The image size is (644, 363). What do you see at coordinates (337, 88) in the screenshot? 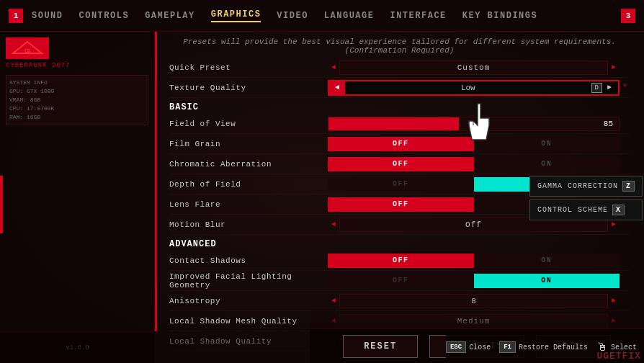
I see `texture-prev-btn: ◄` at bounding box center [337, 88].